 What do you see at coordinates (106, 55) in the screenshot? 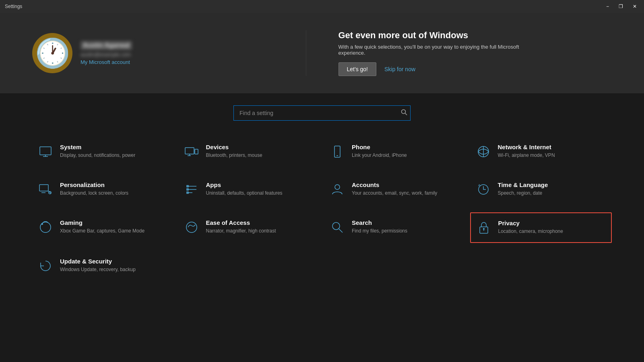
I see `user-email: austin@example.com` at bounding box center [106, 55].